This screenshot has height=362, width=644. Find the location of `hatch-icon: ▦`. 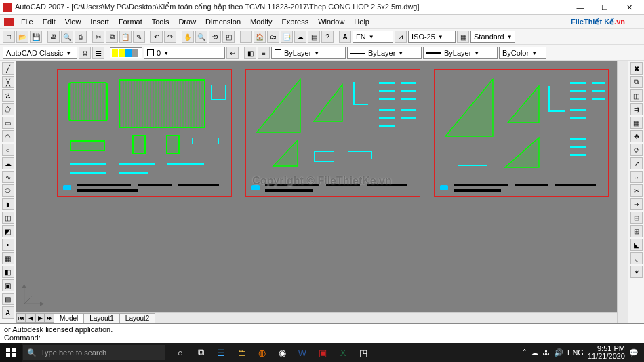

hatch-icon: ▦ is located at coordinates (8, 258).